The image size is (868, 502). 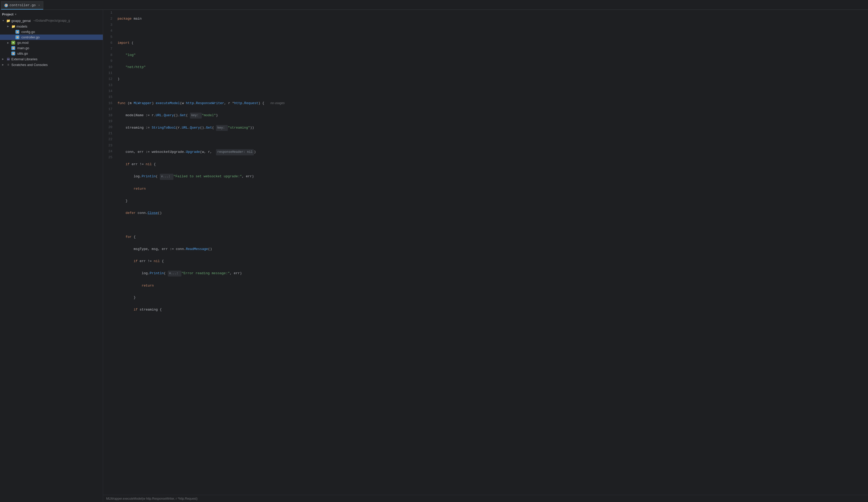 What do you see at coordinates (492, 43) in the screenshot?
I see `line-3: import (` at bounding box center [492, 43].